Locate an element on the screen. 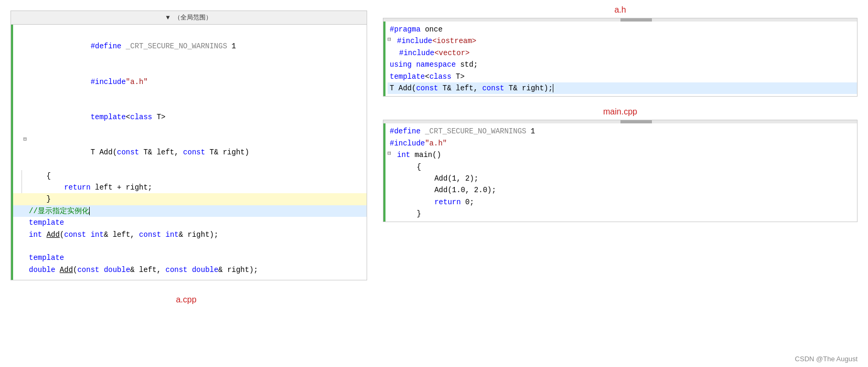  line-content: return 0; is located at coordinates (627, 202).